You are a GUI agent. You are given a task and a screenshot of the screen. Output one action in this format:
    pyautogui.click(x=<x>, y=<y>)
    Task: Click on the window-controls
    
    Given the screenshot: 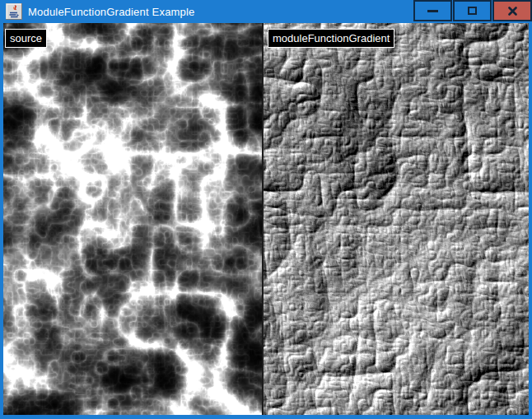 What is the action you would take?
    pyautogui.click(x=473, y=11)
    